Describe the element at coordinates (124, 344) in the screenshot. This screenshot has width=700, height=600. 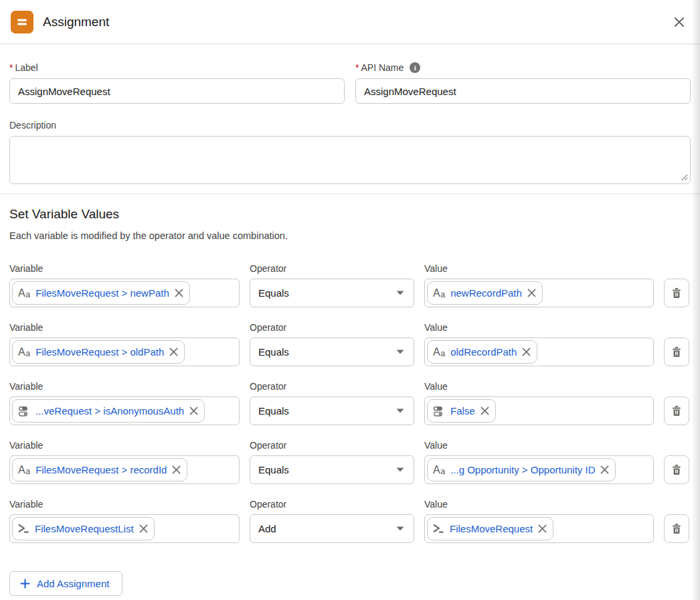
I see `variable-cell: Variable Aa FilesMoveRequest > oldPath` at that location.